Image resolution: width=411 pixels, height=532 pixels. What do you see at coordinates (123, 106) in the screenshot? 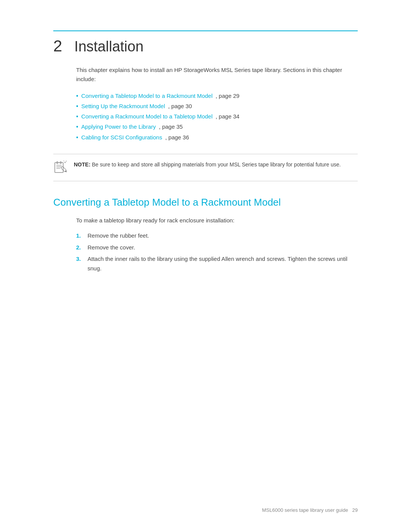
I see `toc-link-2: Setting Up the Rackmount Model` at bounding box center [123, 106].